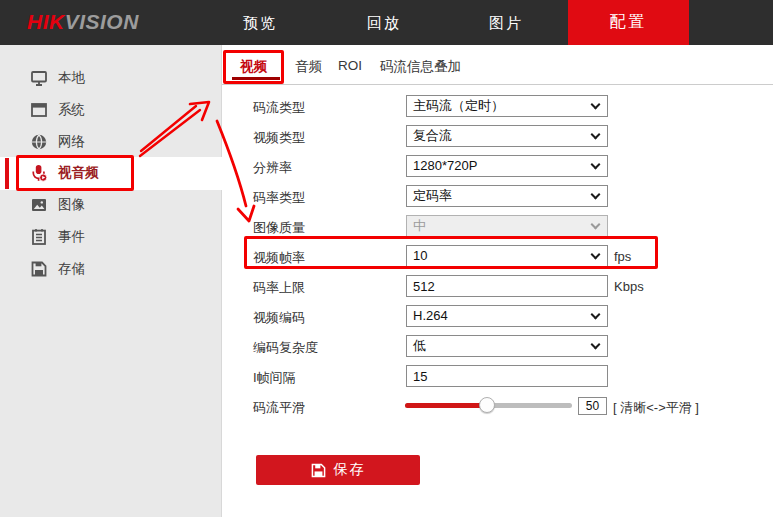 The width and height of the screenshot is (773, 517). Describe the element at coordinates (260, 24) in the screenshot. I see `topnav-preview: 预览` at that location.